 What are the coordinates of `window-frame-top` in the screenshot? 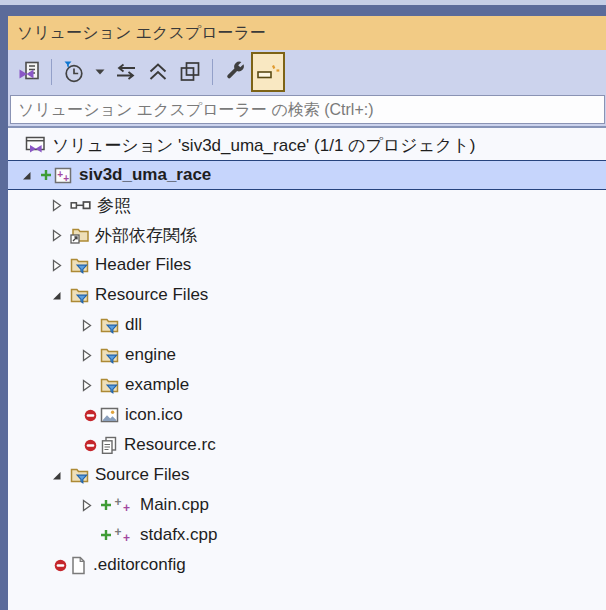 It's located at (303, 10).